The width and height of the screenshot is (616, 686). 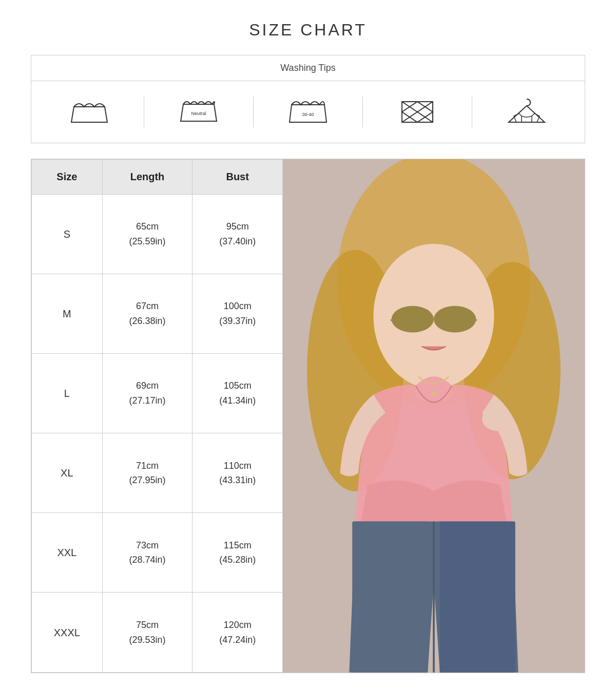 I want to click on size-cell: XL, so click(x=67, y=473).